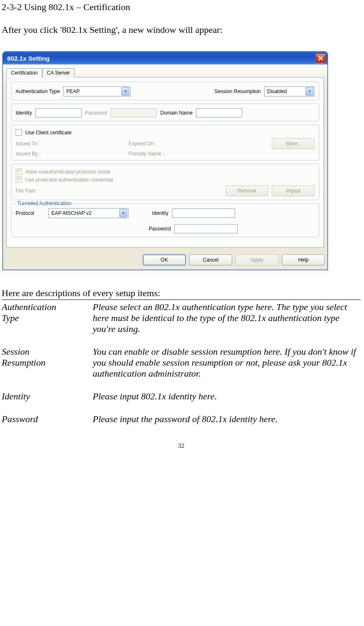 The width and height of the screenshot is (364, 626). What do you see at coordinates (134, 113) in the screenshot?
I see `password-input` at bounding box center [134, 113].